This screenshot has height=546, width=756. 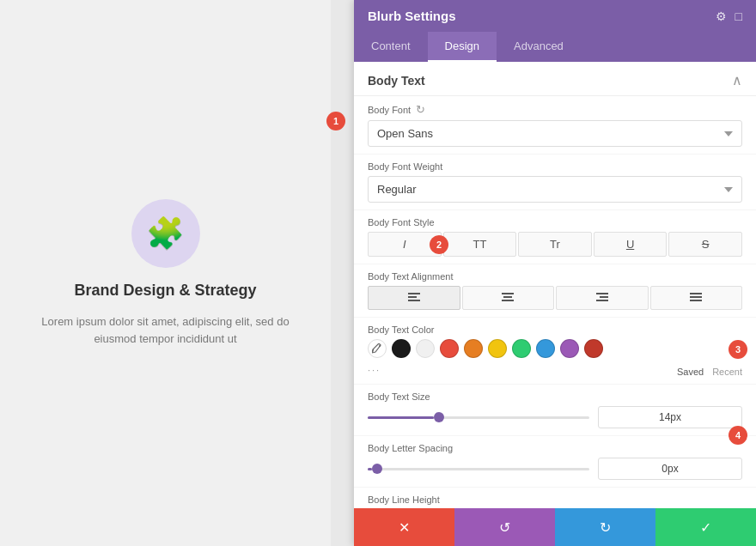 I want to click on text-size-slider-fill, so click(x=400, y=417).